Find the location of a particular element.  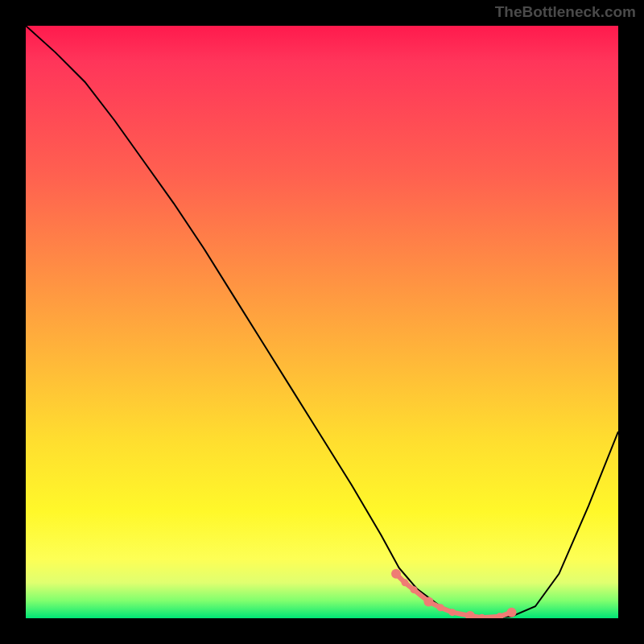

valley-markers is located at coordinates (454, 594).